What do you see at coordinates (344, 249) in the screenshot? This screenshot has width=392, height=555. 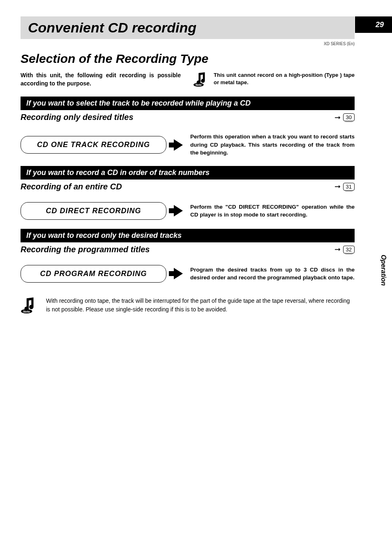 I see `page-reference: ➞ 32` at bounding box center [344, 249].